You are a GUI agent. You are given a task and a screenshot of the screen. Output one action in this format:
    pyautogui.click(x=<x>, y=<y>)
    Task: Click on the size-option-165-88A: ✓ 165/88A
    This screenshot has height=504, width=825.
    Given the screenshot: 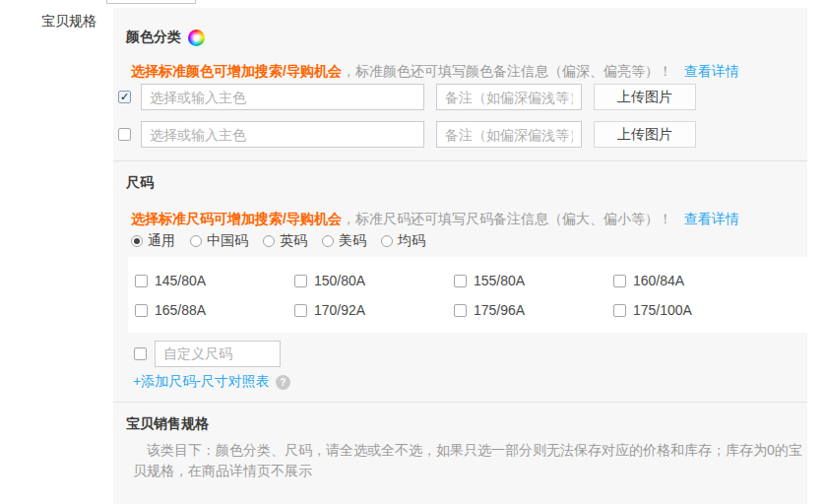 What is the action you would take?
    pyautogui.click(x=215, y=310)
    